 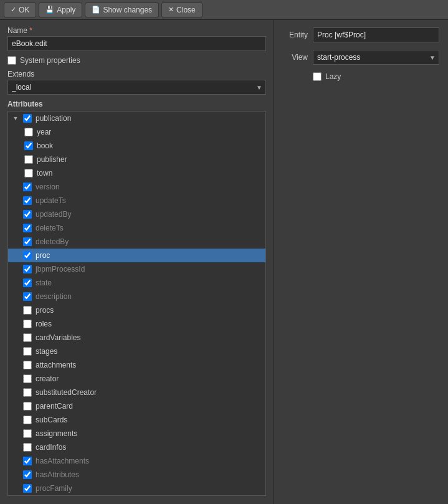 I want to click on attr-checkbox-updatedBy, so click(x=27, y=214).